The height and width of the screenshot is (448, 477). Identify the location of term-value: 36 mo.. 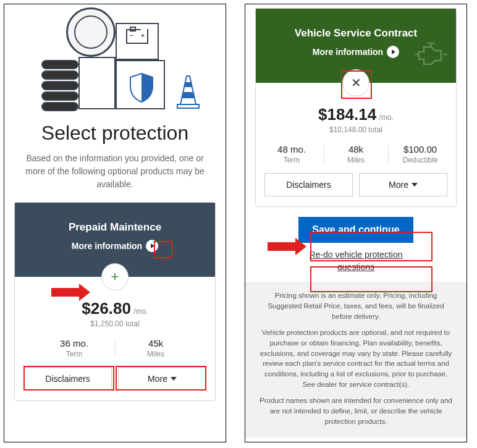
(74, 344).